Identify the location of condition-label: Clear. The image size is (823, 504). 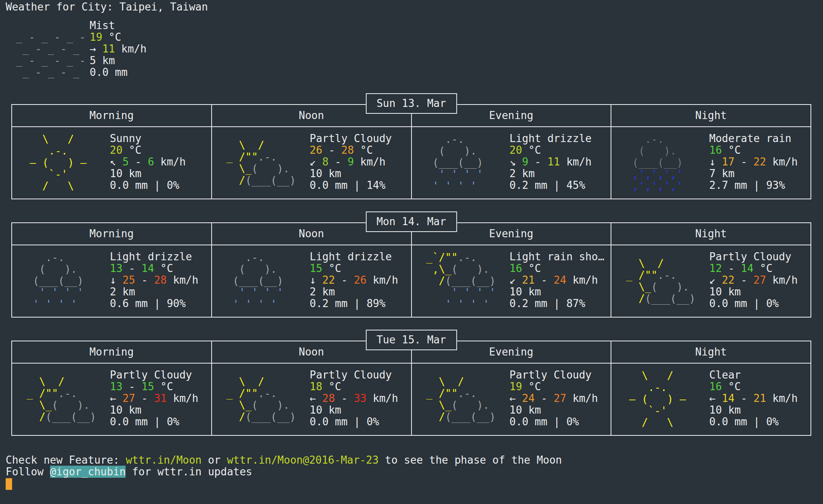
(760, 375).